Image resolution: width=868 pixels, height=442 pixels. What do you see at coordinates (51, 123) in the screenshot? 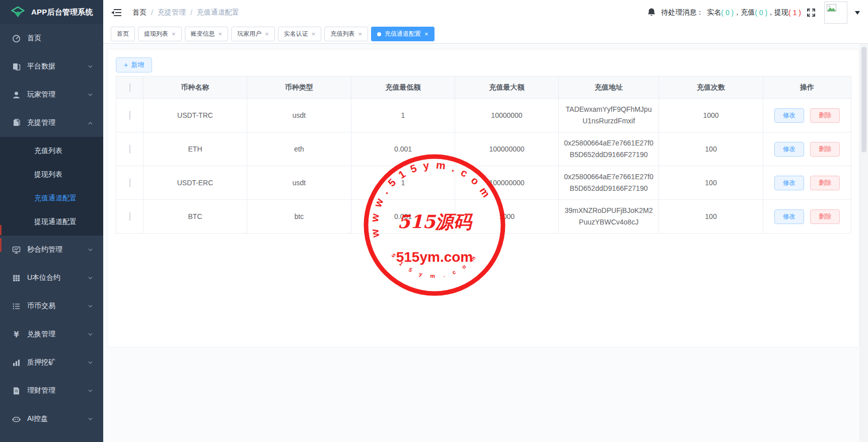
I see `sidebar-item-deposit-withdraw: 充提管理` at bounding box center [51, 123].